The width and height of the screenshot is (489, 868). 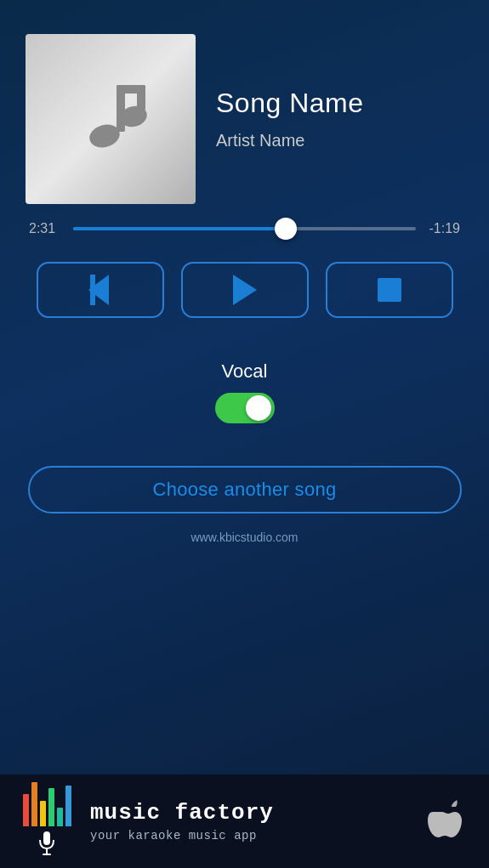 What do you see at coordinates (286, 229) in the screenshot?
I see `progress-thumb` at bounding box center [286, 229].